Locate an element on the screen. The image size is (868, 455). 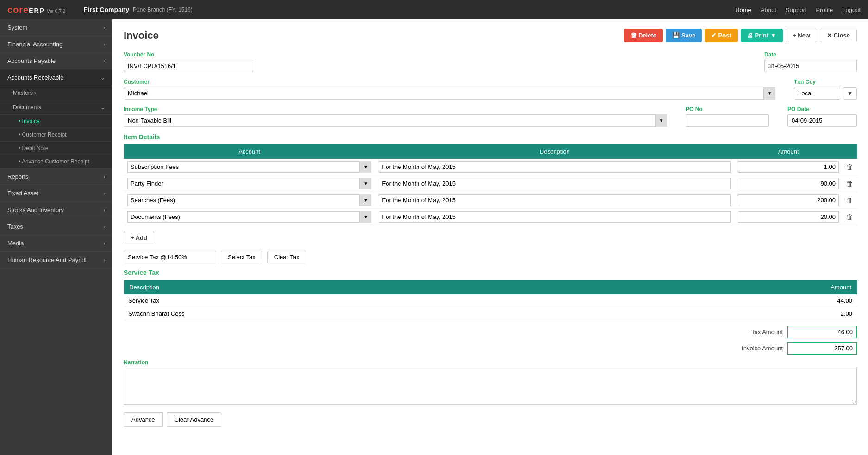
close-button: ✕ Close is located at coordinates (838, 35).